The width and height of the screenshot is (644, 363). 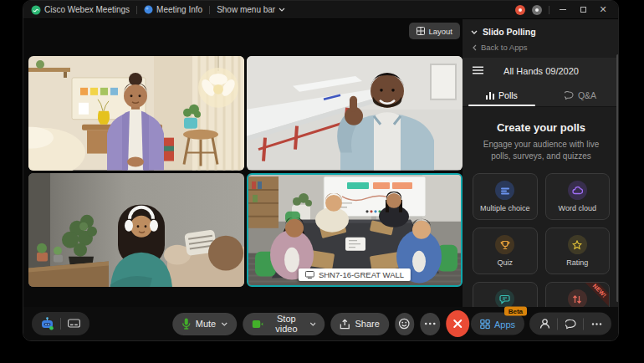 I want to click on menu-hamburger-icon, so click(x=478, y=70).